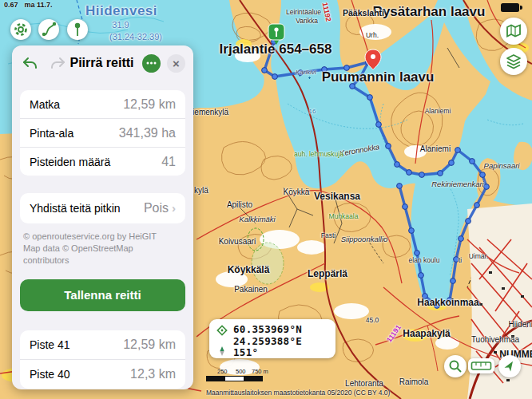  What do you see at coordinates (169, 162) in the screenshot?
I see `stat-value: 41` at bounding box center [169, 162].